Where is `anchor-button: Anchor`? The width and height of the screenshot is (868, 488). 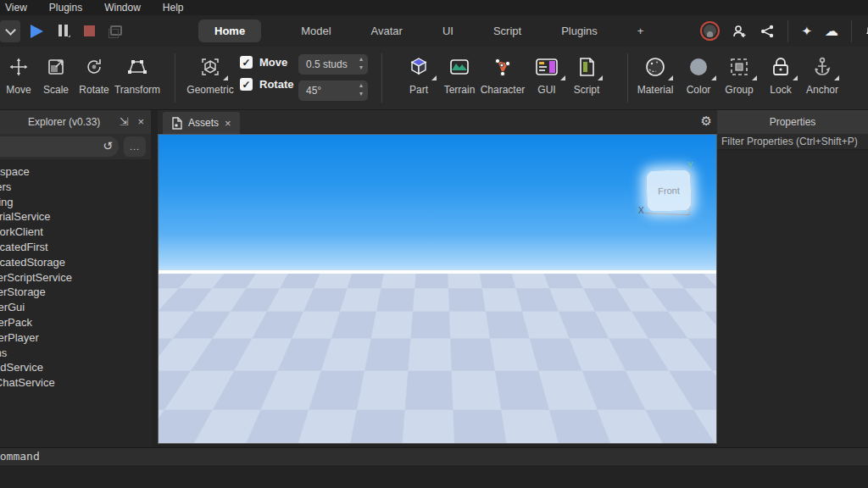
anchor-button: Anchor is located at coordinates (822, 75).